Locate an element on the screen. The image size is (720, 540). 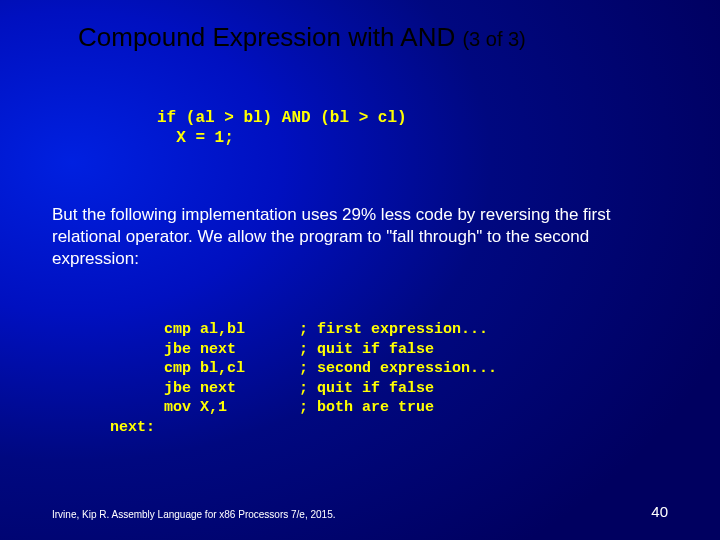
pseudocode-block: if (al > bl) AND (bl > cl) X = 1; is located at coordinates (282, 128).